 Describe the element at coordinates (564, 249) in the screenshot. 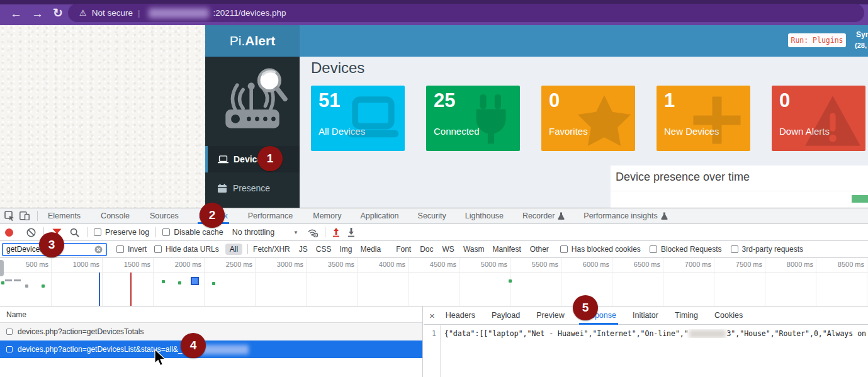

I see `has-blocked-cookies-checkbox` at that location.